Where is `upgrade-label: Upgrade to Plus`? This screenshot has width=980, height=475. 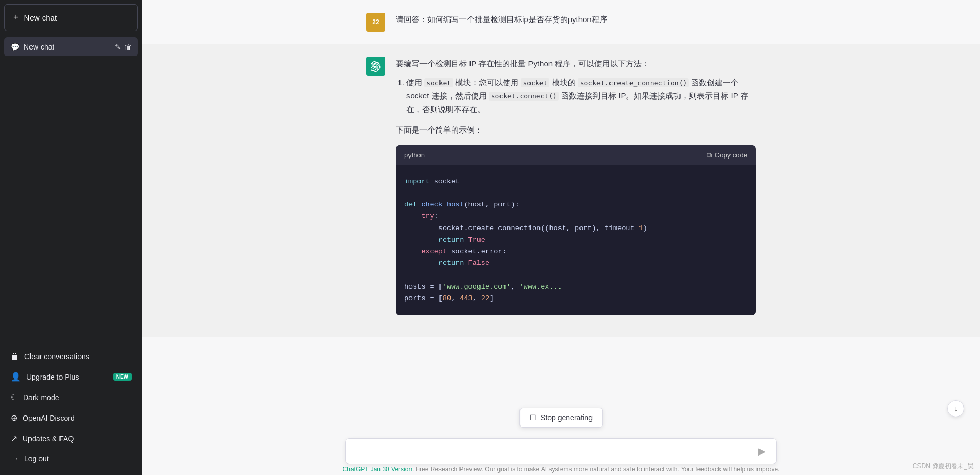
upgrade-label: Upgrade to Plus is located at coordinates (53, 377).